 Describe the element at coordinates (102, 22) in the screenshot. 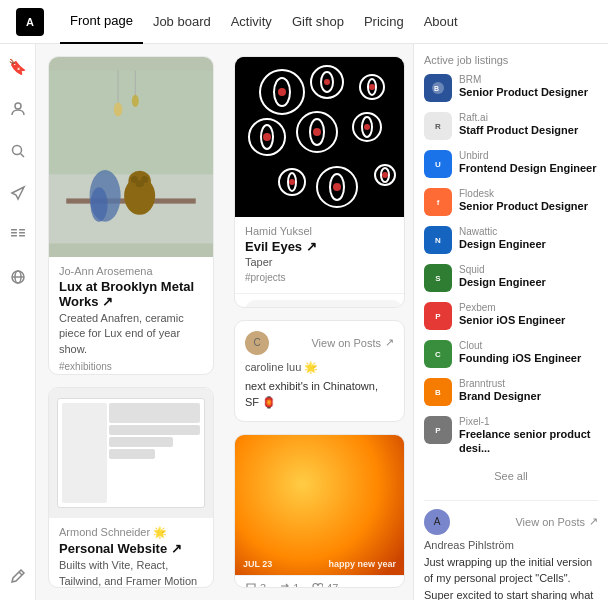

I see `nav-link-frontpage: Front page` at that location.